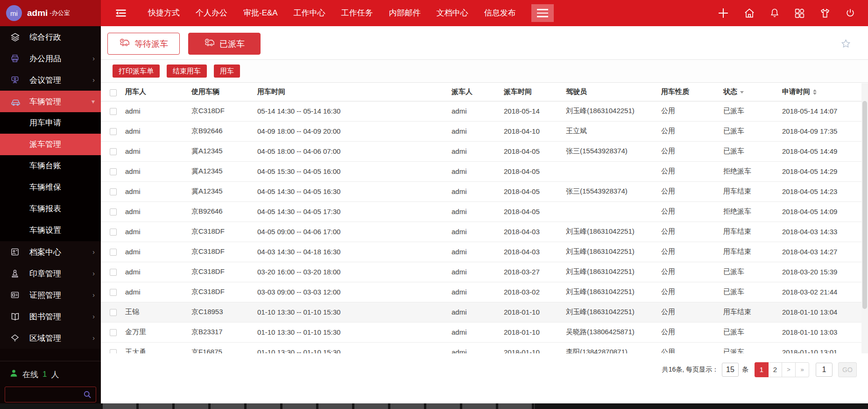  Describe the element at coordinates (50, 230) in the screenshot. I see `sidebar-subitem: 车辆设置` at that location.